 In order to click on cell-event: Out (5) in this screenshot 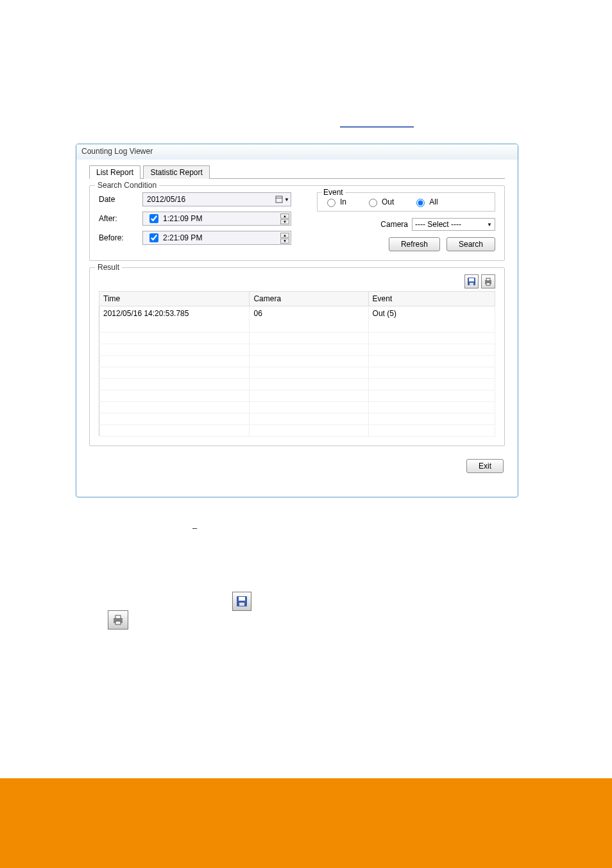, I will do `click(431, 314)`.